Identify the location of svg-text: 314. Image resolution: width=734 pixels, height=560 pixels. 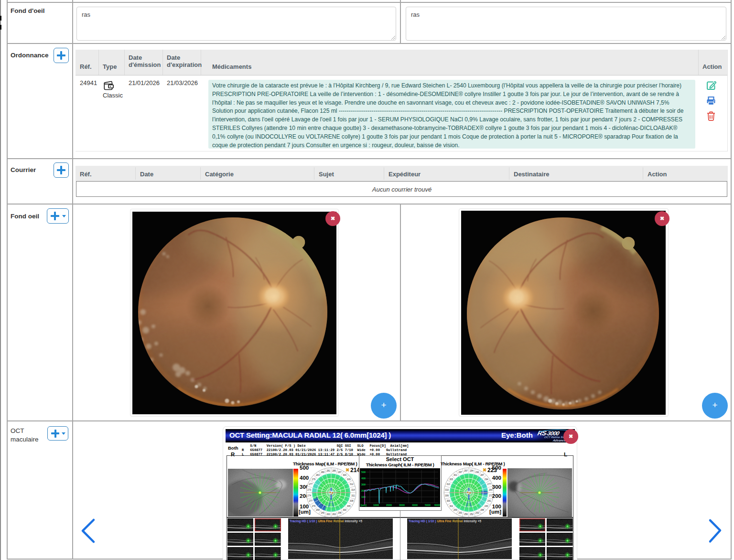
(353, 489).